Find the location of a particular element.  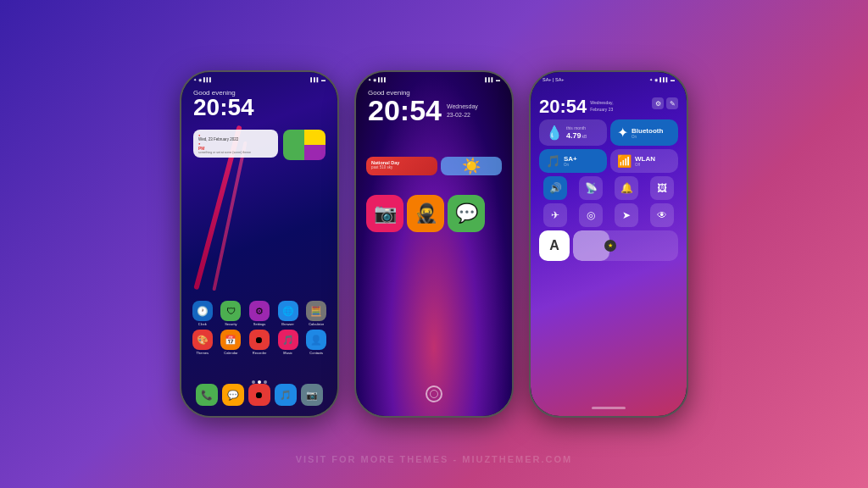

sa-sub: On is located at coordinates (570, 164).